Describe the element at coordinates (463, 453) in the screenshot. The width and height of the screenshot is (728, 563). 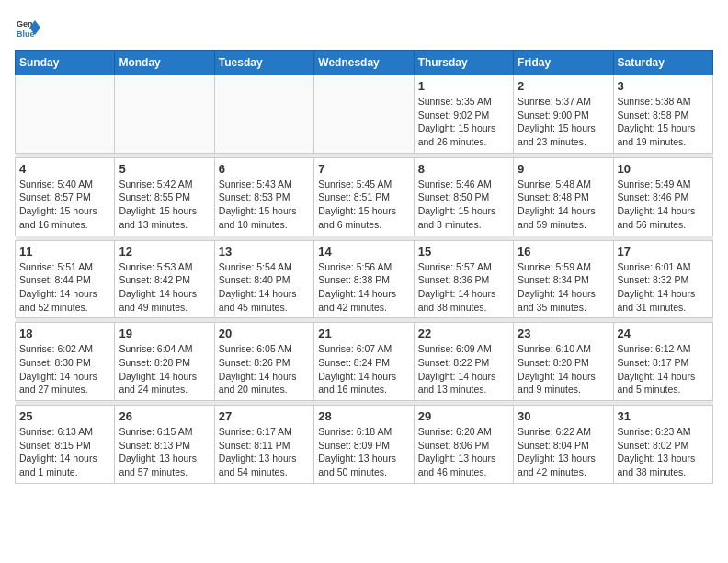
I see `day-info: Sunrise: 6:20 AM Sunset: 8:06 PM Dayligh…` at that location.